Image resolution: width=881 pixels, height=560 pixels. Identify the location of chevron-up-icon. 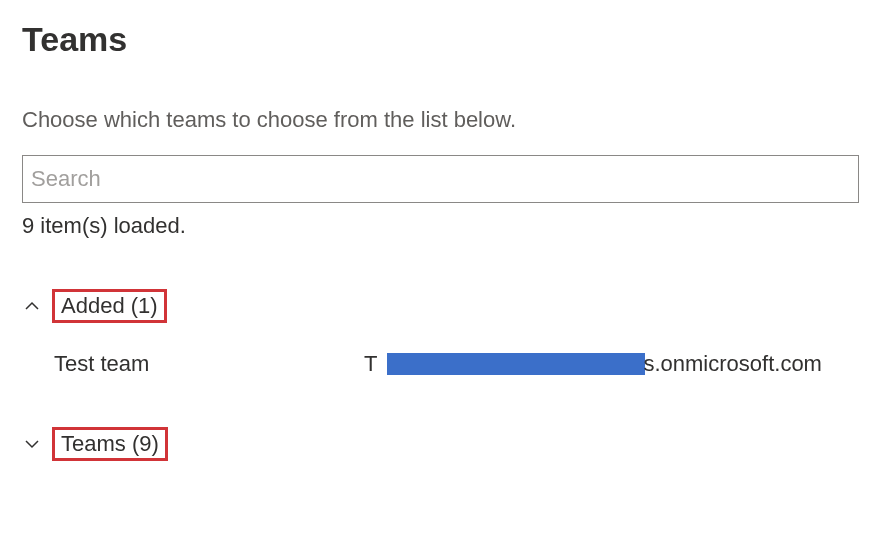
(32, 306).